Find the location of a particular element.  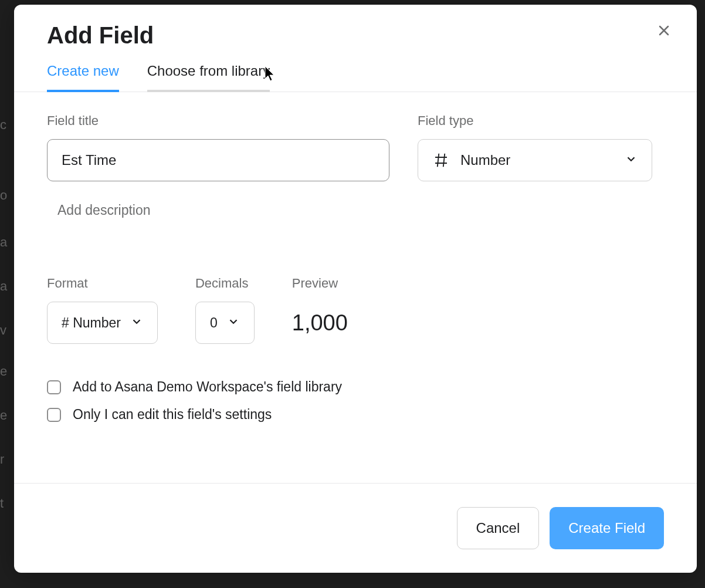

modal-title: Add Field is located at coordinates (355, 35).